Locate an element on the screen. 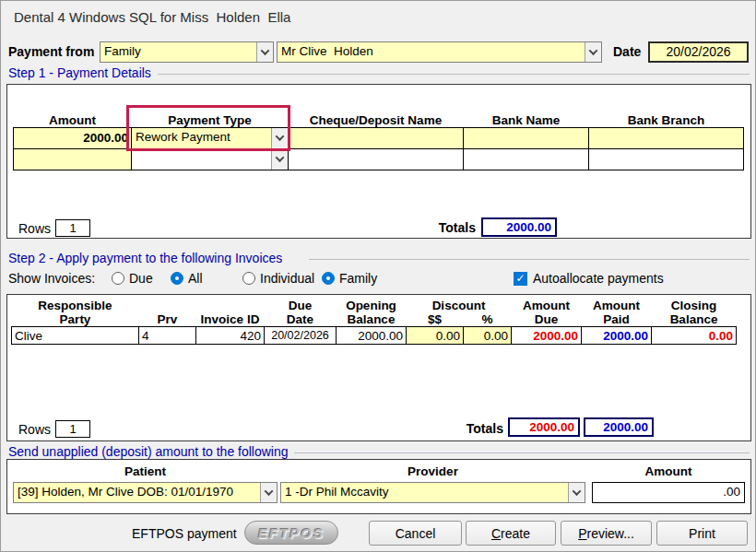 Image resolution: width=756 pixels, height=552 pixels. deposit-amount-field: .00 is located at coordinates (668, 492).